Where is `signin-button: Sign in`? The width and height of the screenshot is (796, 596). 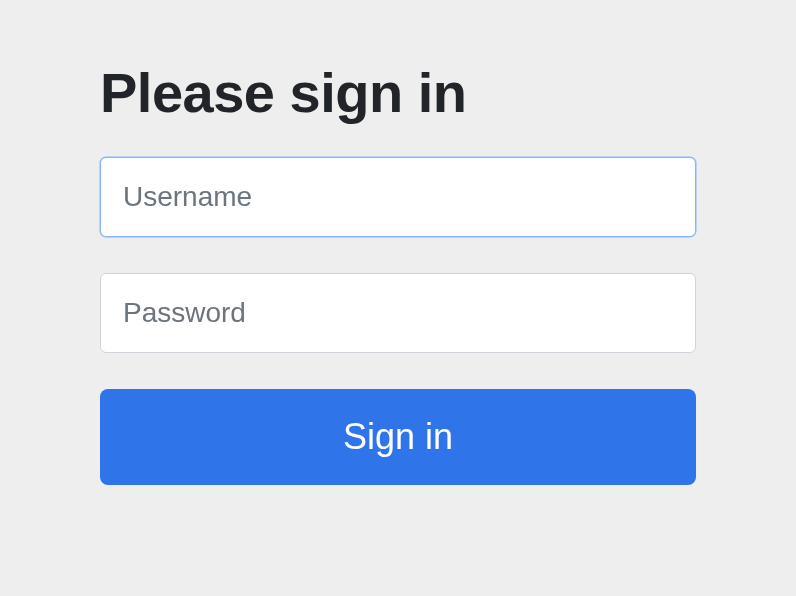
signin-button: Sign in is located at coordinates (398, 437).